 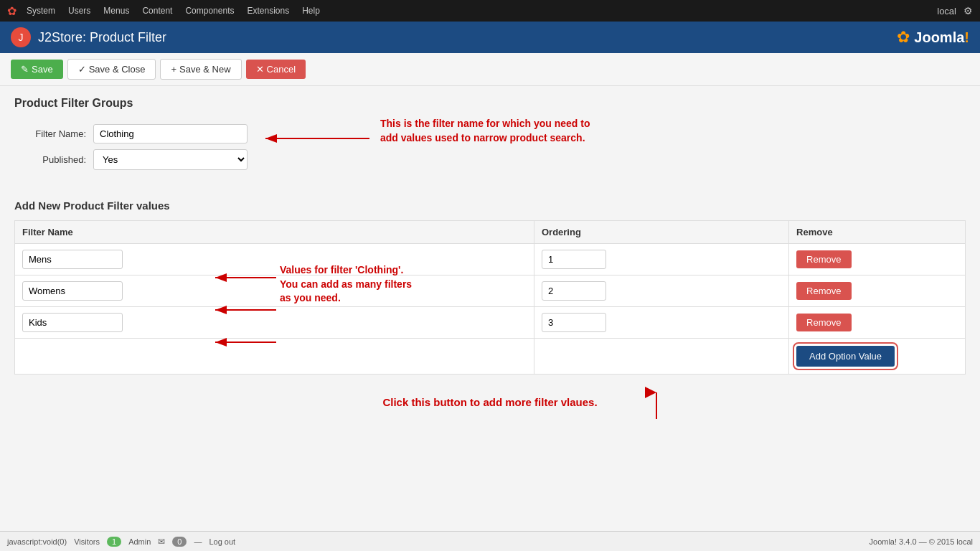 What do you see at coordinates (661, 357) in the screenshot?
I see `add-option-ordering-cell` at bounding box center [661, 357].